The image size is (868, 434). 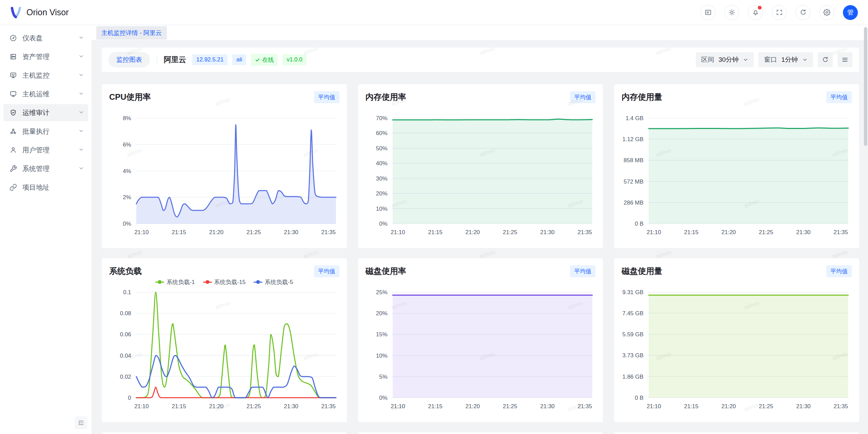 What do you see at coordinates (480, 33) in the screenshot?
I see `tab-bar: 主机监控详情 - 阿里云` at bounding box center [480, 33].